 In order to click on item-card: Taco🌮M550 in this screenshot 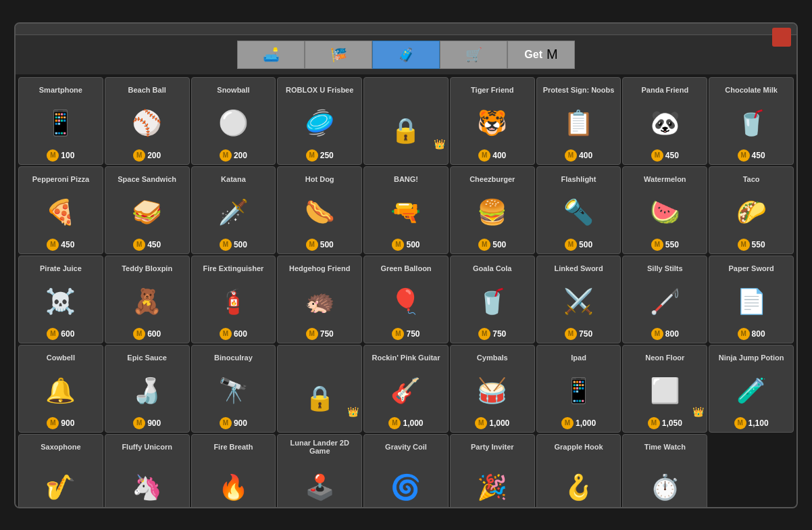, I will do `click(751, 210)`.